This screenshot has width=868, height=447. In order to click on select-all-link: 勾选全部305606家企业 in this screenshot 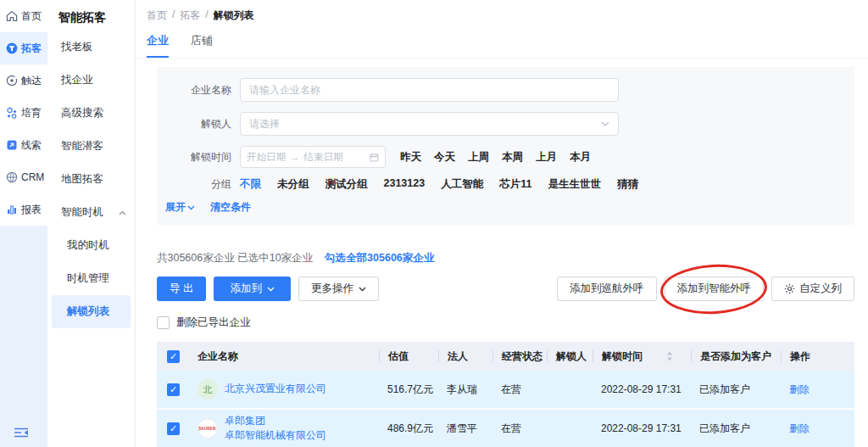, I will do `click(380, 258)`.